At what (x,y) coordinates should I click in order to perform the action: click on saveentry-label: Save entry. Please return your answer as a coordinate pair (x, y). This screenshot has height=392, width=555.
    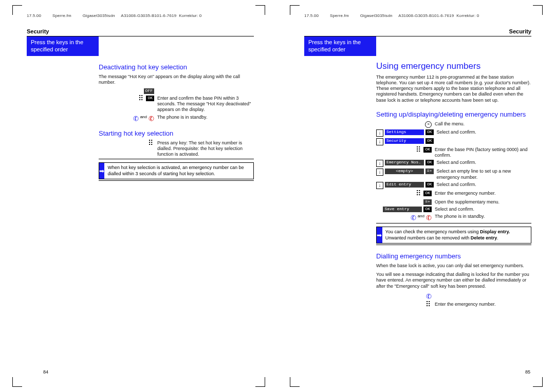
    Looking at the image, I should click on (402, 210).